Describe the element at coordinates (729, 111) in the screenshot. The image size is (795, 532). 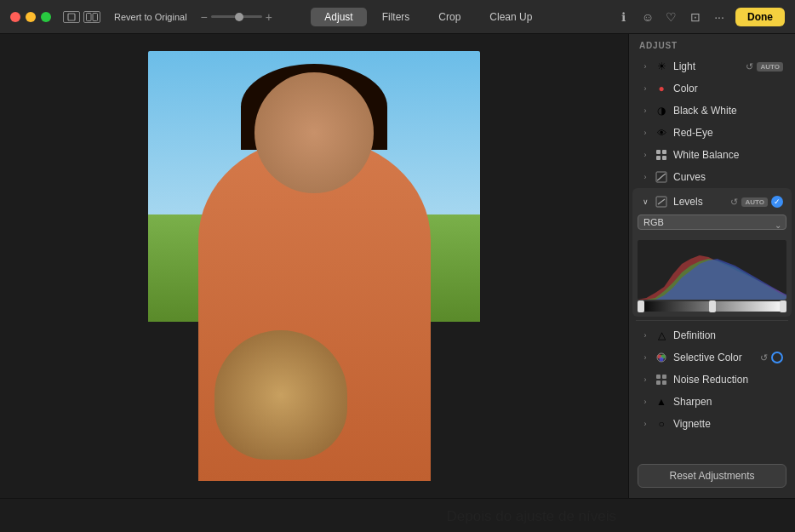
I see `bw-label: Black & White` at that location.